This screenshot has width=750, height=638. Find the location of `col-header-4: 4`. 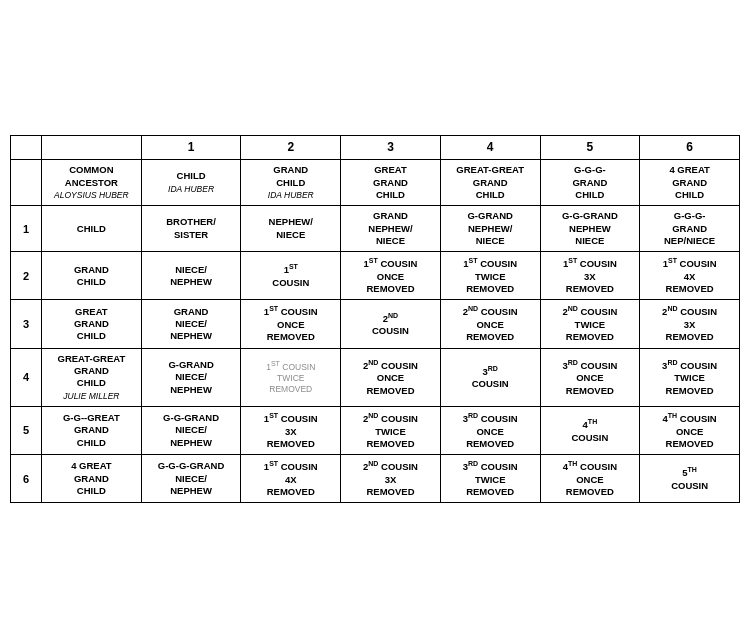

col-header-4: 4 is located at coordinates (490, 148).